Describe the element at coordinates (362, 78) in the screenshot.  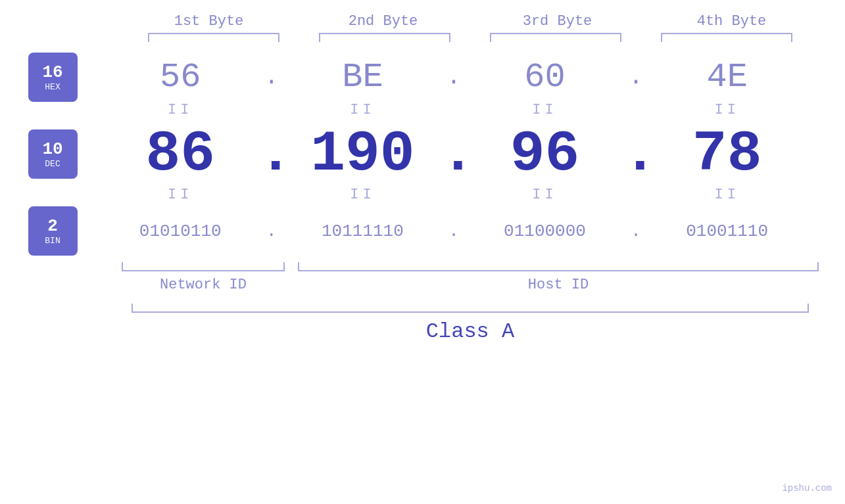
I see `hex-byte2: BE` at that location.